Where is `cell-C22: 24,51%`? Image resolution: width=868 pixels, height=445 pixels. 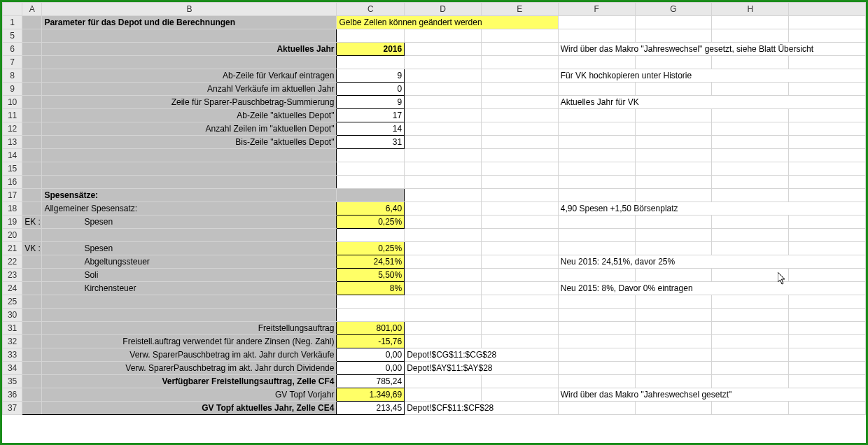
cell-C22: 24,51% is located at coordinates (371, 262).